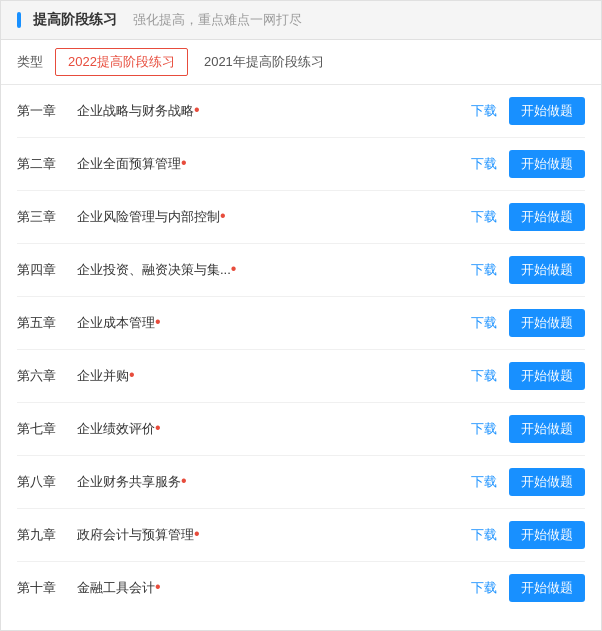 The width and height of the screenshot is (602, 631). I want to click on chapter-name: 企业财务共享服务•, so click(132, 482).